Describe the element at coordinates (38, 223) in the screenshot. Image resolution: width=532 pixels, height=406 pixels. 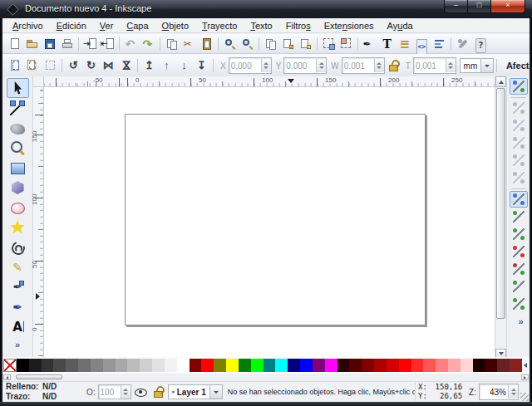
I see `vertical-ruler: 150100500` at that location.